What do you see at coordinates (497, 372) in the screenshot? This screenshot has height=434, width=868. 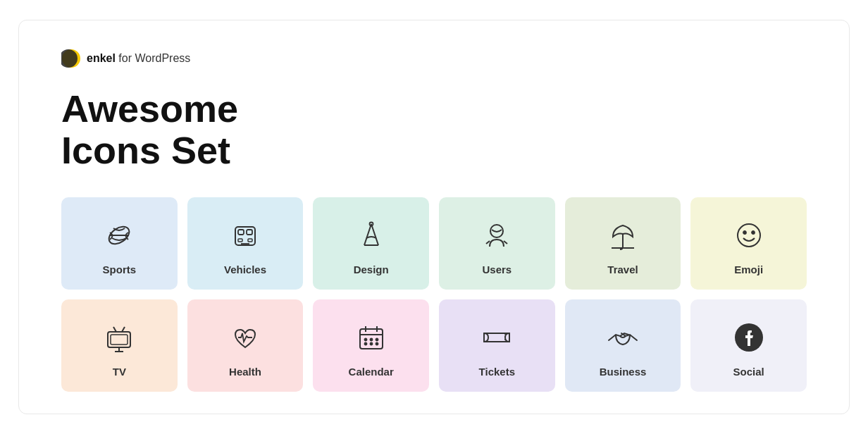 I see `ticket-label: Tickets` at bounding box center [497, 372].